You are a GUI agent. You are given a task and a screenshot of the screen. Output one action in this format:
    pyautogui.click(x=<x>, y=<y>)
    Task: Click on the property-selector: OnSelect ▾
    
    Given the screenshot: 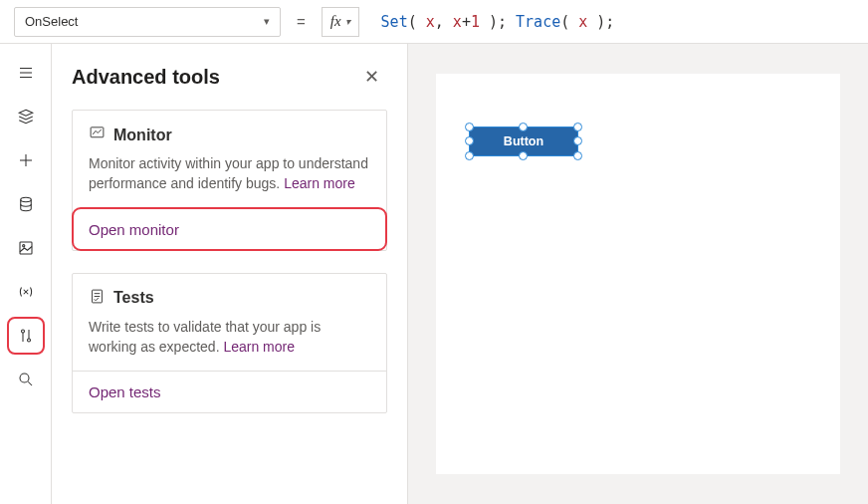 What is the action you would take?
    pyautogui.click(x=147, y=22)
    